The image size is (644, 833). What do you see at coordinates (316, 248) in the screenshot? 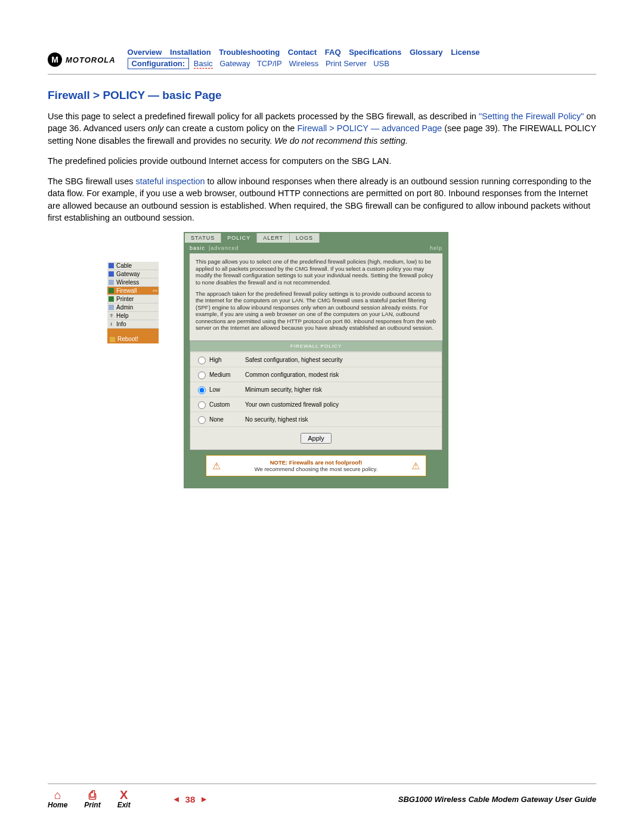
I see `subtab-bar: basic | advanced help` at bounding box center [316, 248].